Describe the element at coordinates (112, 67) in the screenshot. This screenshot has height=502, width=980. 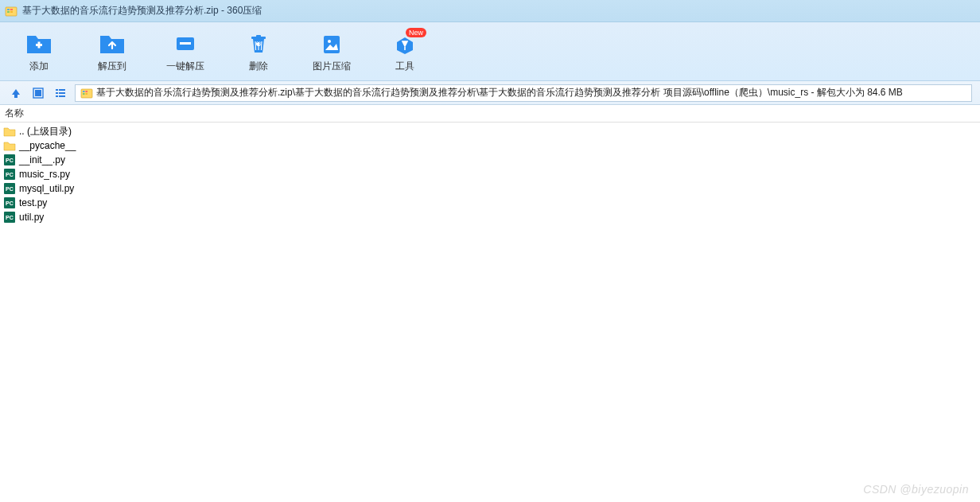
I see `extract-to-label: 解压到` at that location.